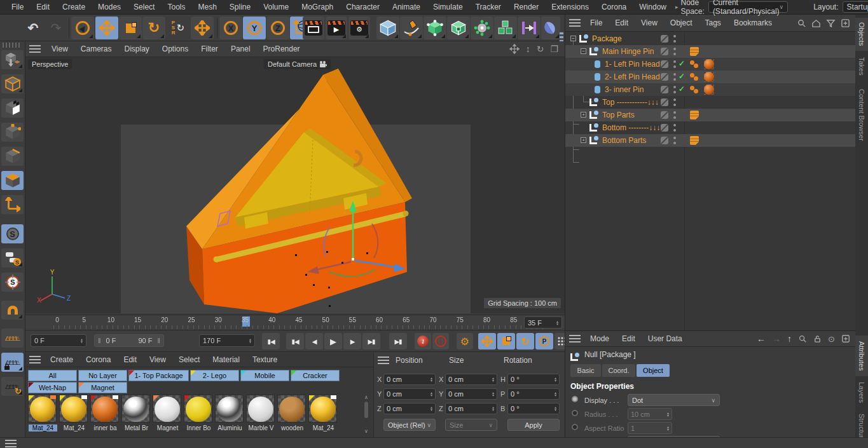 This screenshot has width=868, height=448. I want to click on radius-field: 10 cm▴▾, so click(650, 414).